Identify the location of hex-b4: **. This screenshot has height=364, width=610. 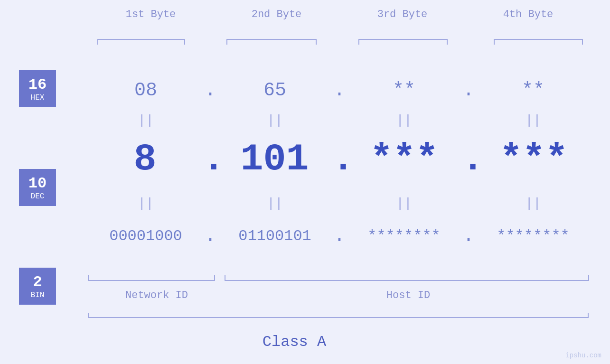
(533, 90).